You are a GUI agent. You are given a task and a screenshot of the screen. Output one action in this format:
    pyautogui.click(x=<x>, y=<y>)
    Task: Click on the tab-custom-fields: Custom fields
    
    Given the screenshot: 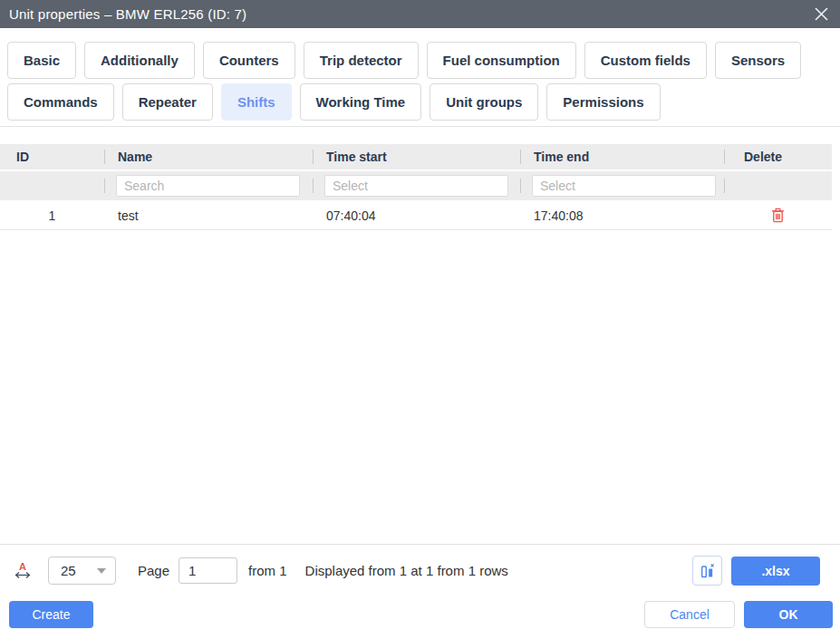 What is the action you would take?
    pyautogui.click(x=645, y=60)
    